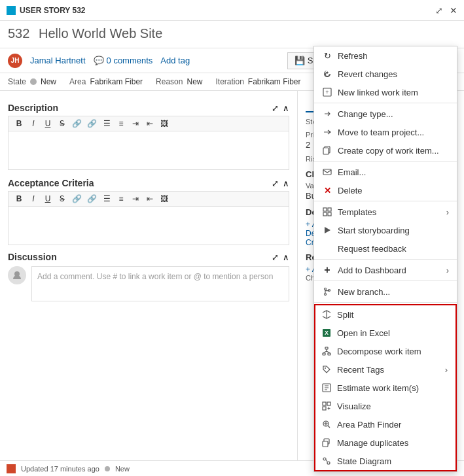  What do you see at coordinates (275, 82) in the screenshot?
I see `iteration-value: Fabrikam Fiber` at bounding box center [275, 82].